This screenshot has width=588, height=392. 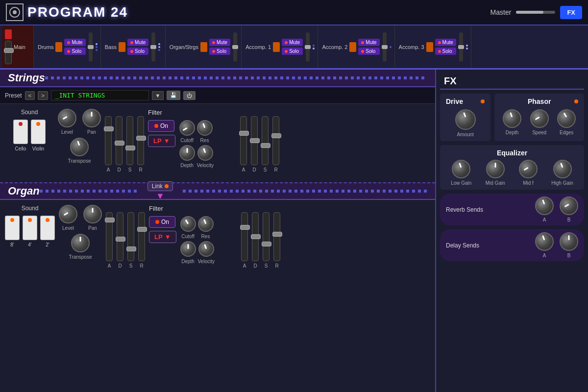 What do you see at coordinates (245, 237) in the screenshot?
I see `organ-fa-fader` at bounding box center [245, 237].